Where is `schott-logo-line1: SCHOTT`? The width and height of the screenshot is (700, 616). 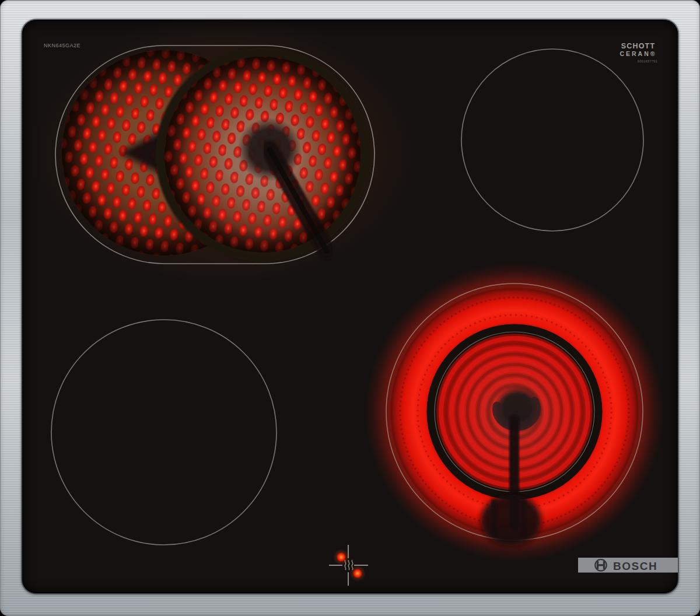 schott-logo-line1: SCHOTT is located at coordinates (638, 46).